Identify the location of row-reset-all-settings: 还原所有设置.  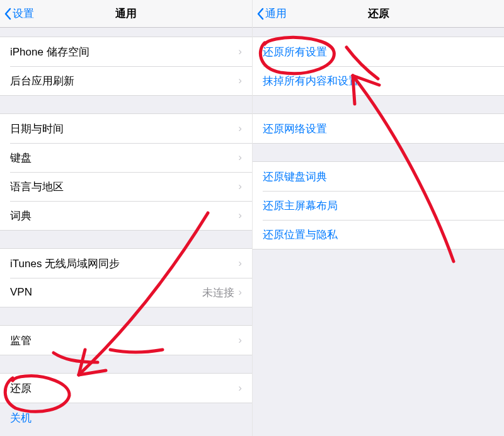
(378, 52).